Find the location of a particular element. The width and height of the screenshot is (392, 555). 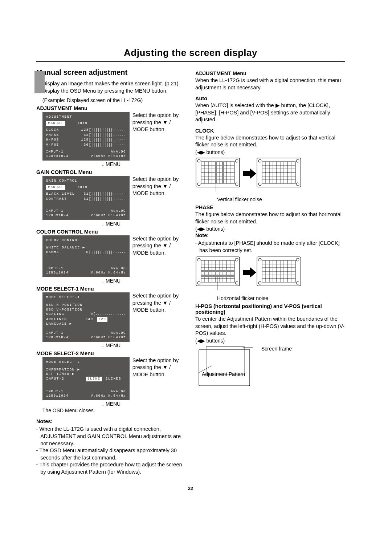

hpos-text: To center the Adjustment Pattern within … is located at coordinates (270, 326).